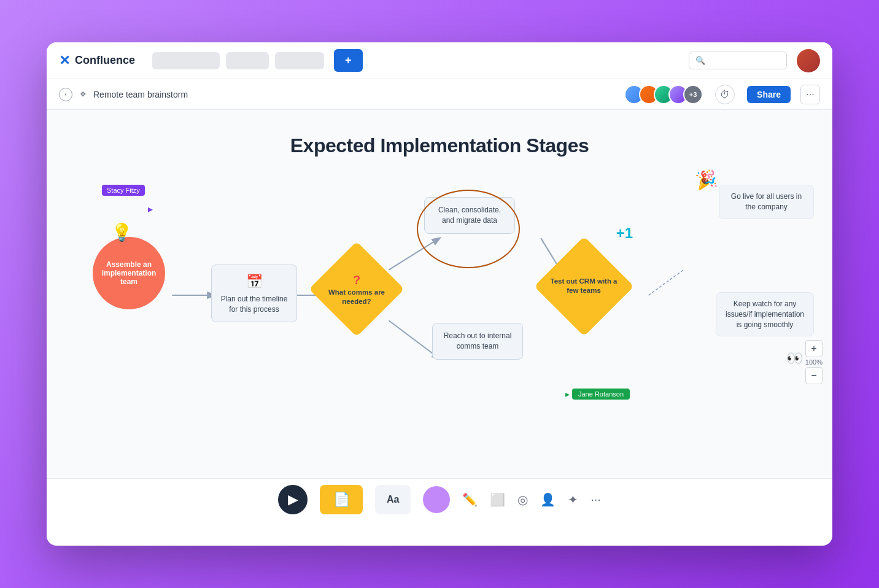 This screenshot has height=588, width=879. I want to click on note-keep-watch: Keep watch for any issues/if implementat…, so click(765, 314).